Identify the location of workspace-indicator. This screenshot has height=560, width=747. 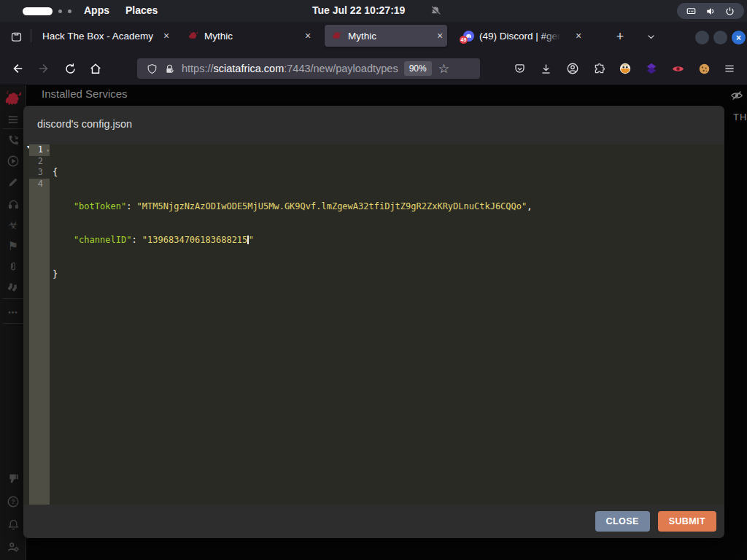
(38, 12).